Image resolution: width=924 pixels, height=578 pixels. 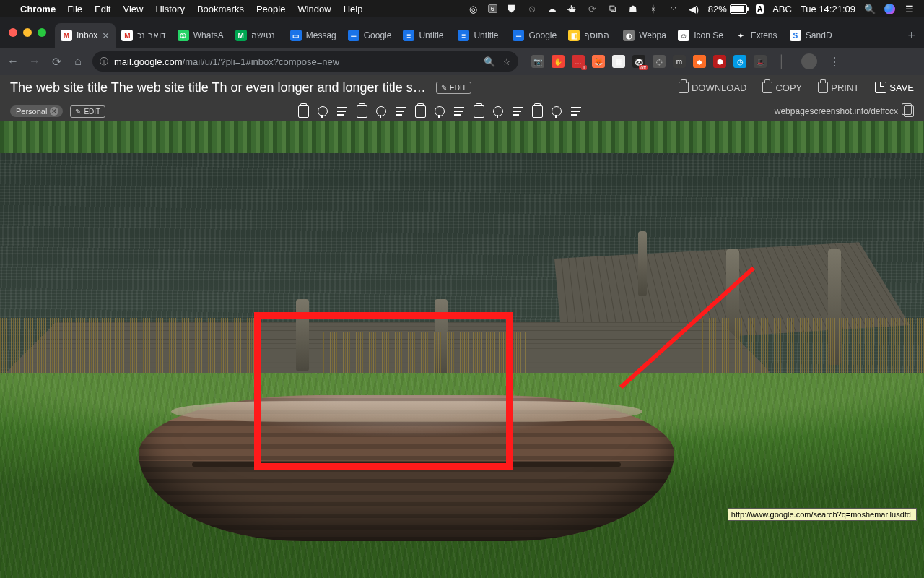 What do you see at coordinates (699, 61) in the screenshot?
I see `extension-gitlab-icon: ◆` at bounding box center [699, 61].